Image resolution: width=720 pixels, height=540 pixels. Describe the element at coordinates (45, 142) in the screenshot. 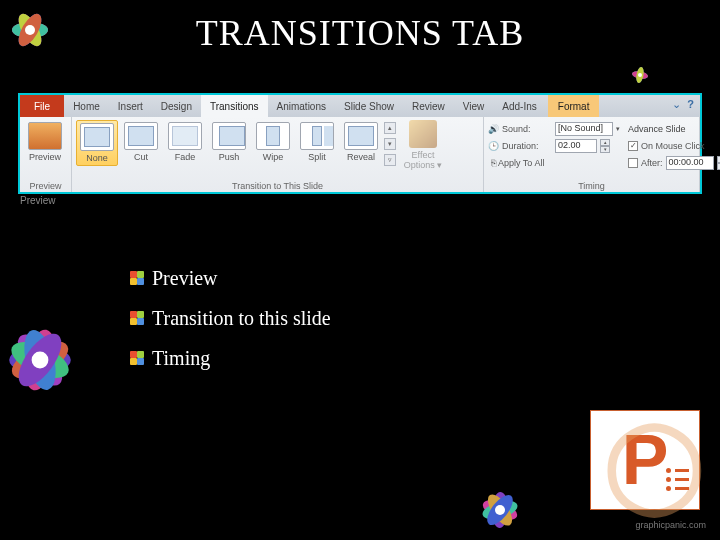

I see `preview-button: Preview` at that location.